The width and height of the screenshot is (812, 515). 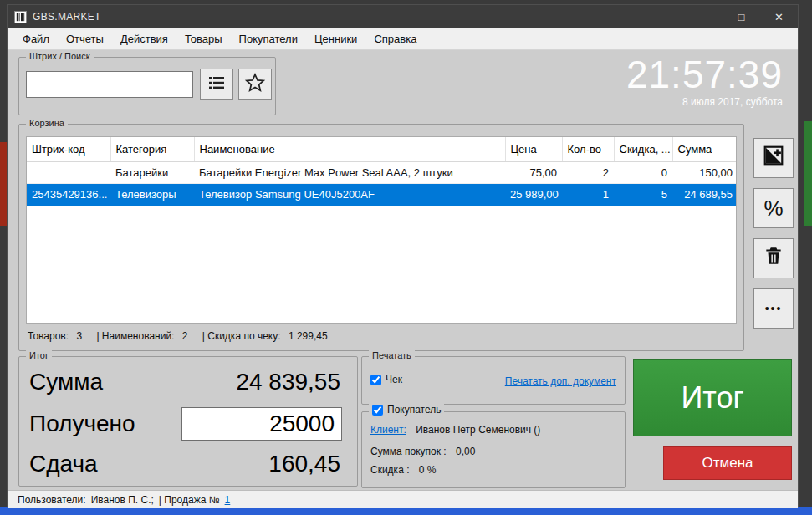 I want to click on percent-icon: %, so click(x=773, y=209).